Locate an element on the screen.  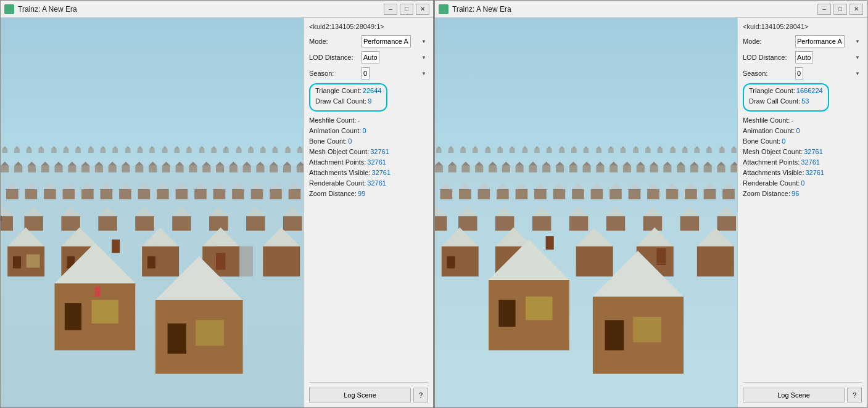
zoom-row-1: Zoom Distance: 99 is located at coordinates (369, 194).